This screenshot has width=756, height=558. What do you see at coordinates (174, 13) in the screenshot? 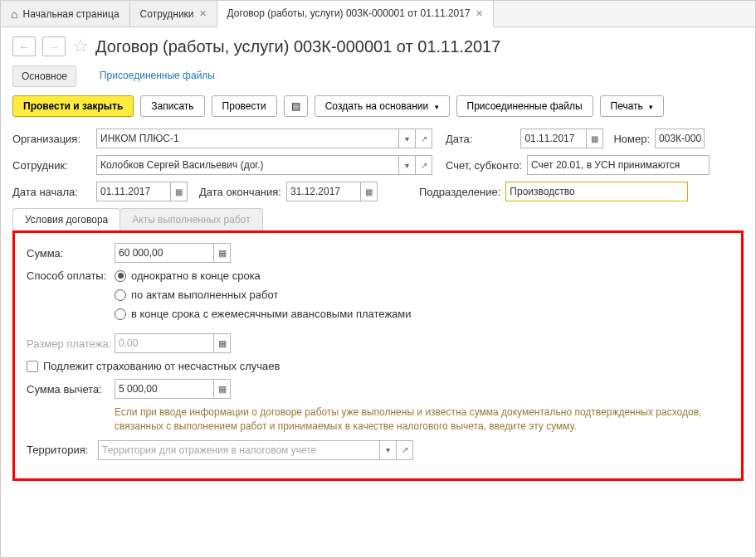
I see `tab-employees: Сотрудники ✕` at bounding box center [174, 13].